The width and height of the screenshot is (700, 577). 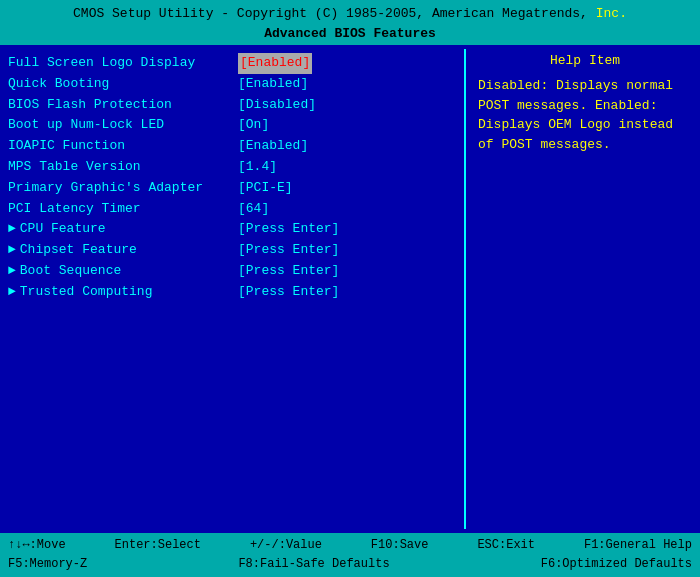 I want to click on setting-name-1: Quick Booting, so click(x=123, y=84).